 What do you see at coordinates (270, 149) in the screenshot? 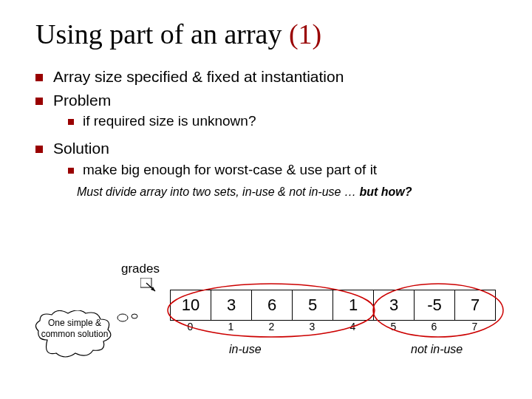
I see `bullet-3: Solution` at bounding box center [270, 149].